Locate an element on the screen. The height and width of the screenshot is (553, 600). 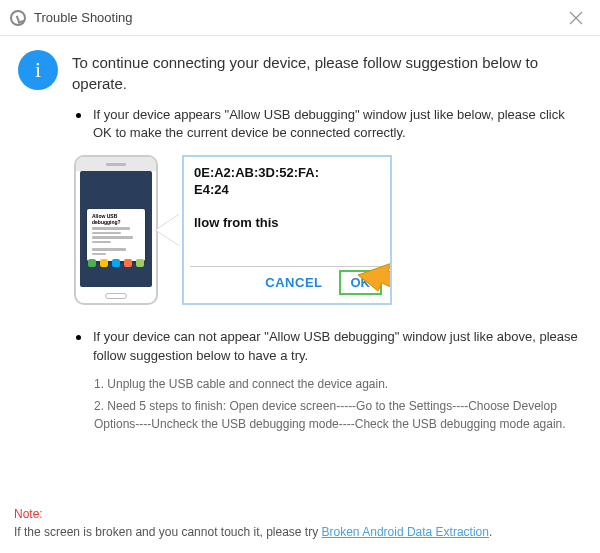
titlebar: Trouble Shooting is located at coordinates (300, 18).